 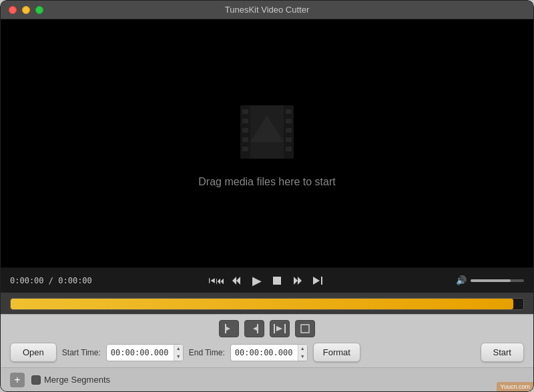 I want to click on mark-out-icon, so click(x=254, y=329).